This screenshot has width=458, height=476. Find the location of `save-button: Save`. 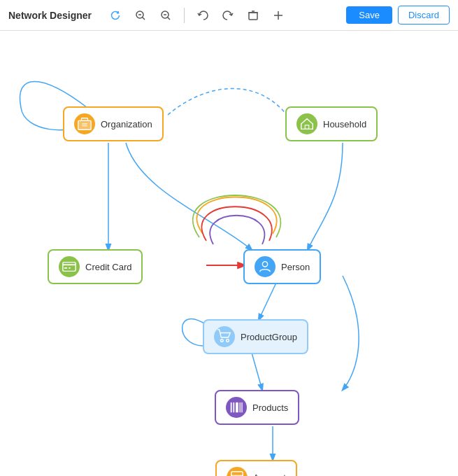

save-button: Save is located at coordinates (369, 15).